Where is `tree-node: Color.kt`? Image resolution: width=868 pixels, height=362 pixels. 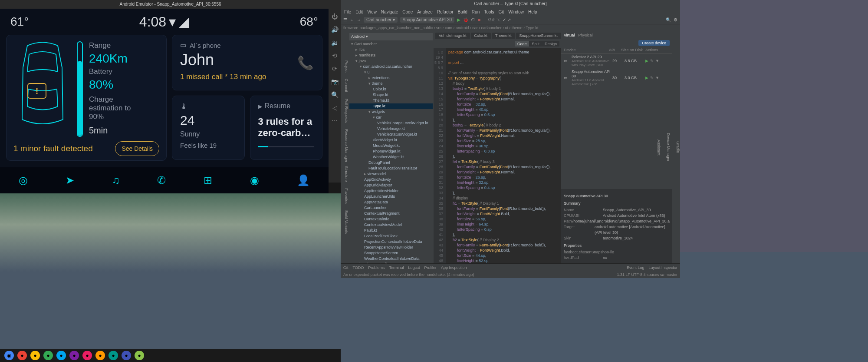 tree-node: Color.kt is located at coordinates (391, 90).